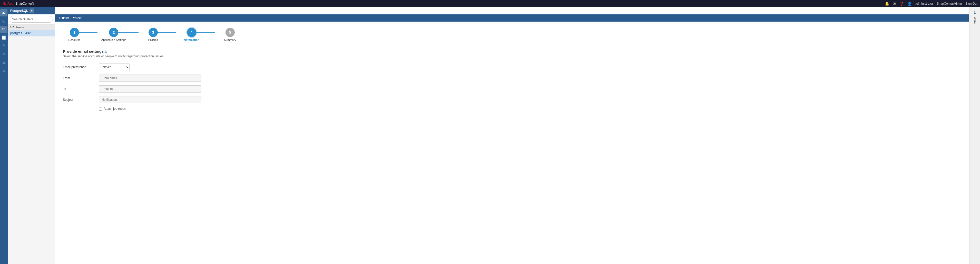 Image resolution: width=980 pixels, height=264 pixels. I want to click on step-2-circle: 2, so click(114, 32).